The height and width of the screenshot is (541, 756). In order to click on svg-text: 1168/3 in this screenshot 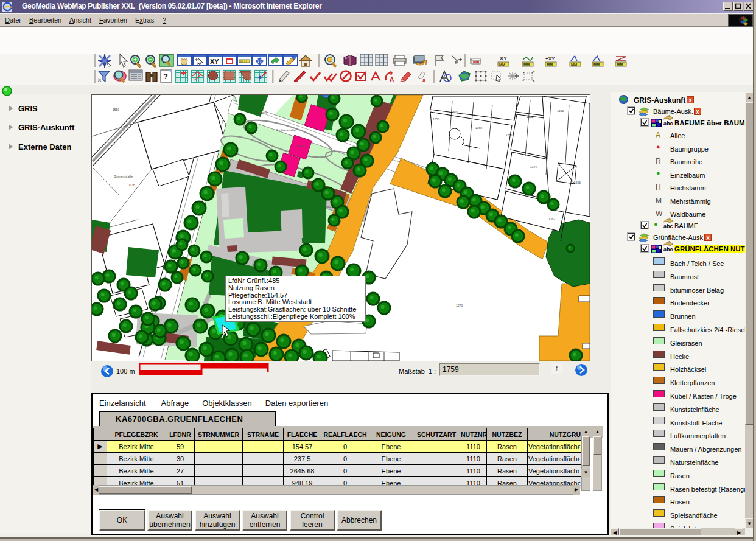, I will do `click(262, 113)`.